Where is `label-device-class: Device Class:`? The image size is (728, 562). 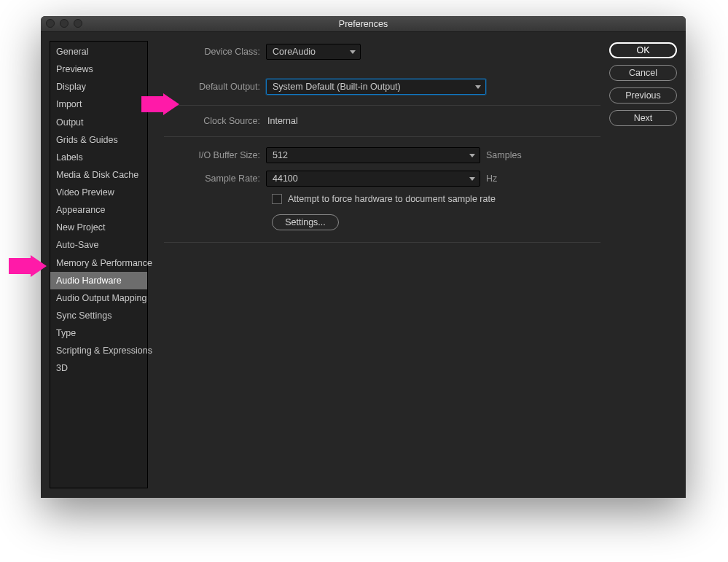
label-device-class: Device Class: is located at coordinates (211, 52).